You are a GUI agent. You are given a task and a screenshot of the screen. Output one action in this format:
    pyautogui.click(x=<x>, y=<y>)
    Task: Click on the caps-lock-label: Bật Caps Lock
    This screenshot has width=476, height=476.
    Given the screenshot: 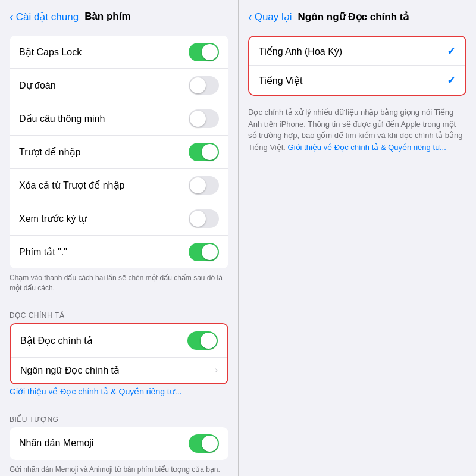 What is the action you would take?
    pyautogui.click(x=104, y=52)
    